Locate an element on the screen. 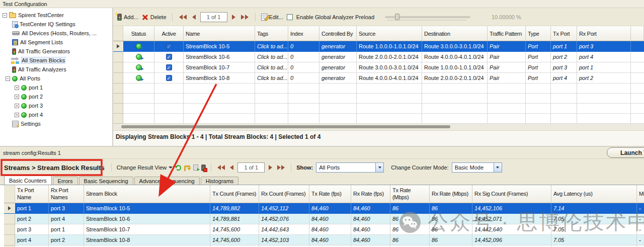 The image size is (644, 247). enable-global-analyzer-preload-checkbox is located at coordinates (290, 17).